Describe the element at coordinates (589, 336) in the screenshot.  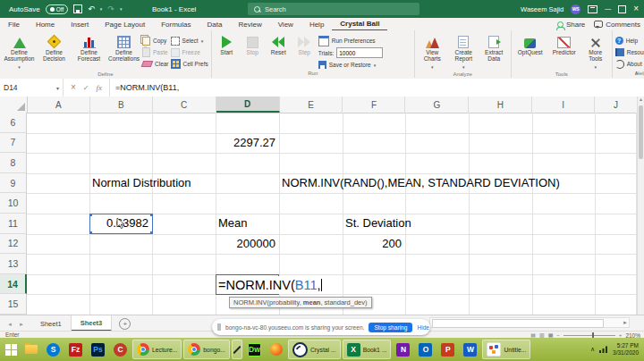
I see `zoom-slider` at that location.